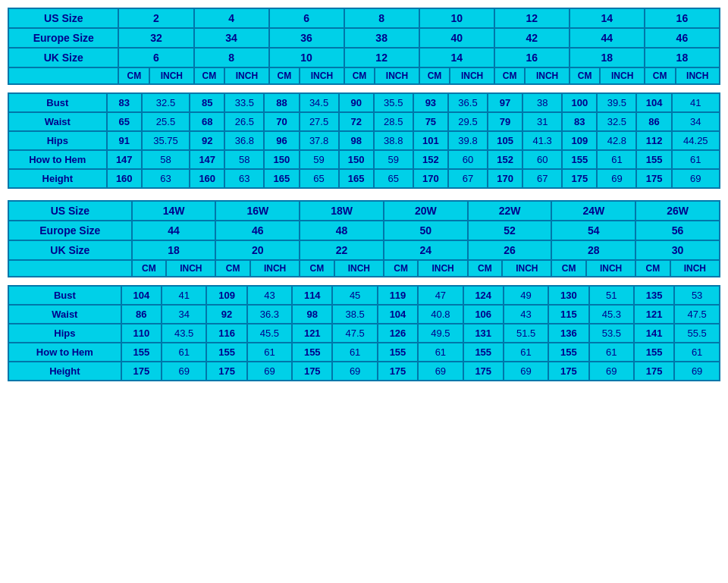 This screenshot has height=583, width=728. Describe the element at coordinates (184, 314) in the screenshot. I see `inch-value: 34` at that location.